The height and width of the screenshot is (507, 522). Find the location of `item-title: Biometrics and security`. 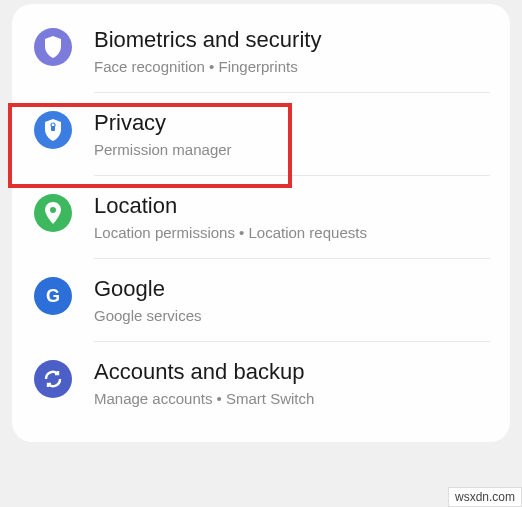

item-title: Biometrics and security is located at coordinates (292, 40).